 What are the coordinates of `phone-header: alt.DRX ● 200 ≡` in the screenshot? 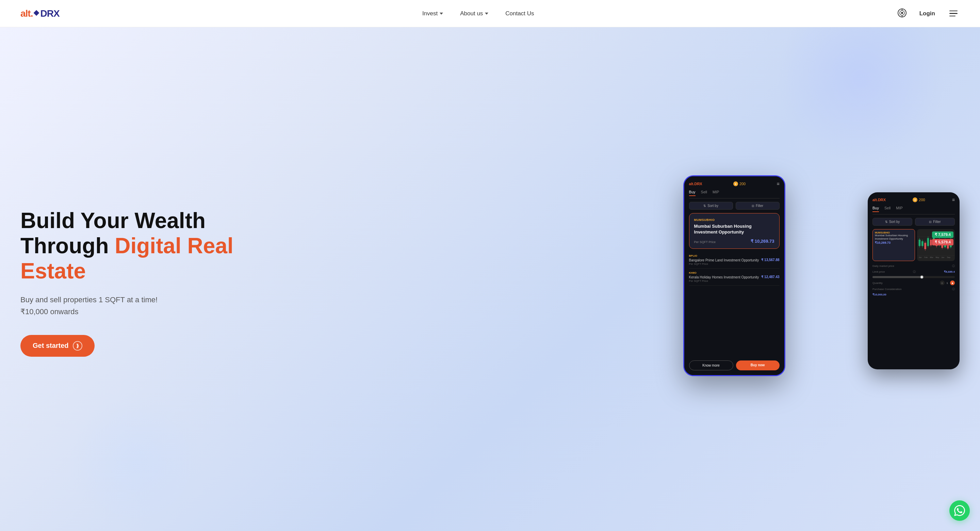 It's located at (734, 184).